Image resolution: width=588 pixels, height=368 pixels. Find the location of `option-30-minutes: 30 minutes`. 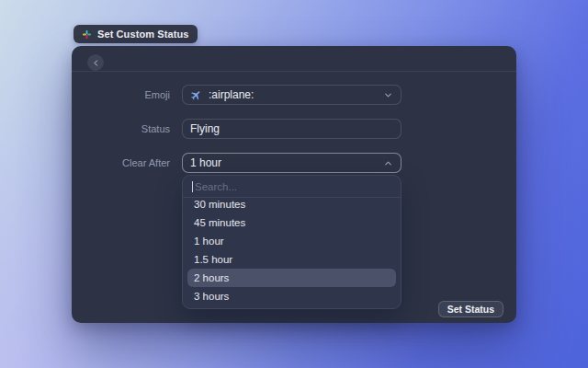

option-30-minutes: 30 minutes is located at coordinates (292, 206).